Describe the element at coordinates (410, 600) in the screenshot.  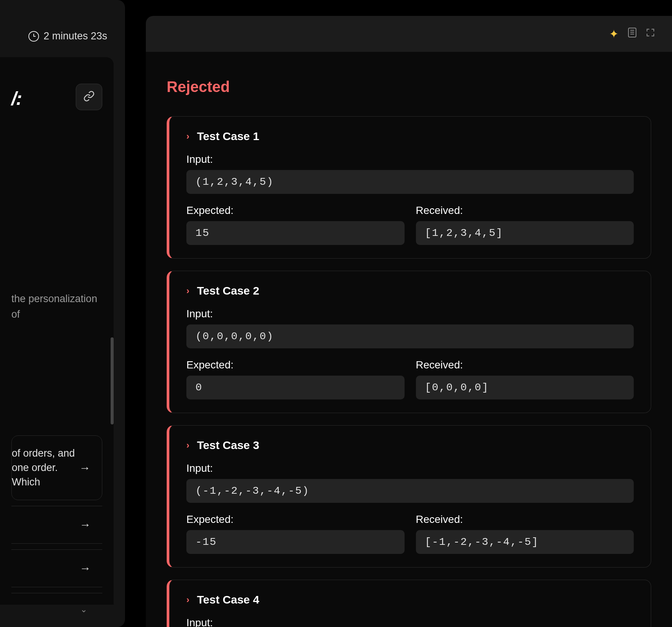
I see `test-case-header: › Test Case 4` at that location.